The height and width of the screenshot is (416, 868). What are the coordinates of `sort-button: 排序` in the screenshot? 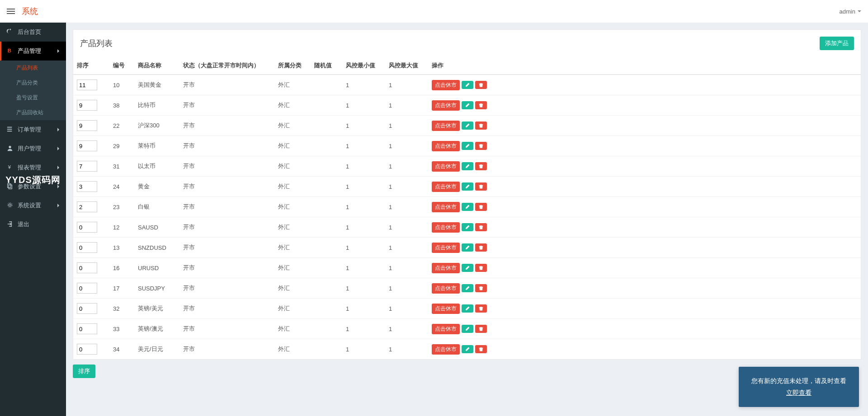 It's located at (84, 371).